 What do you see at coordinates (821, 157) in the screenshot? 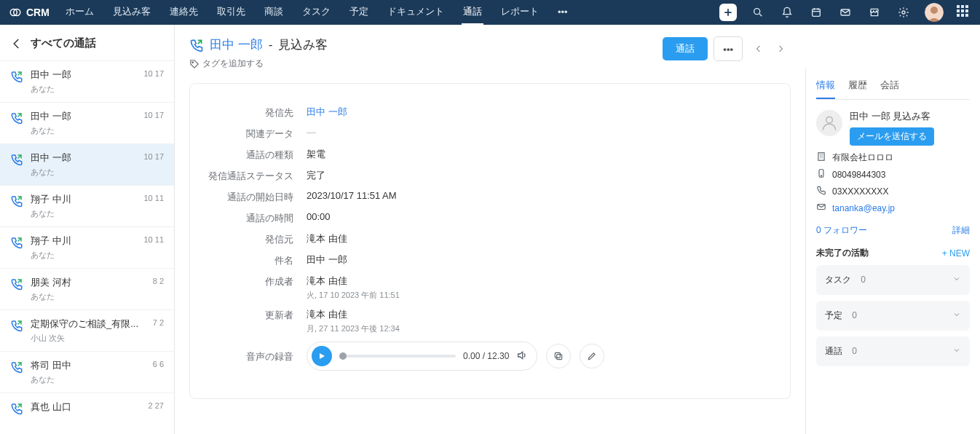
I see `building-icon` at bounding box center [821, 157].